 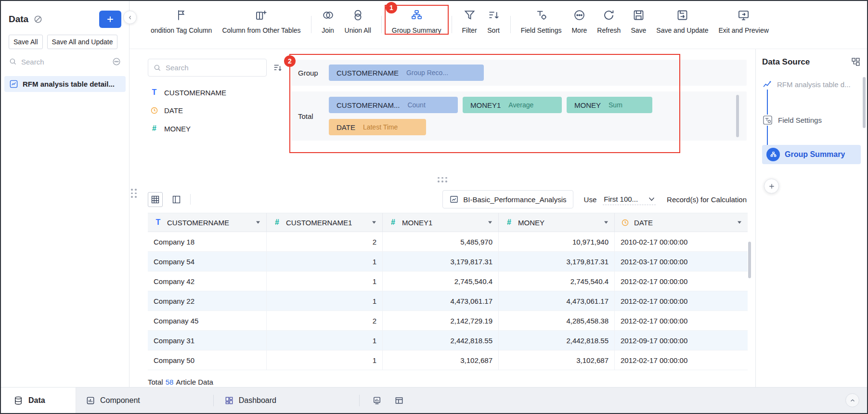 What do you see at coordinates (117, 62) in the screenshot?
I see `more-options-icon` at bounding box center [117, 62].